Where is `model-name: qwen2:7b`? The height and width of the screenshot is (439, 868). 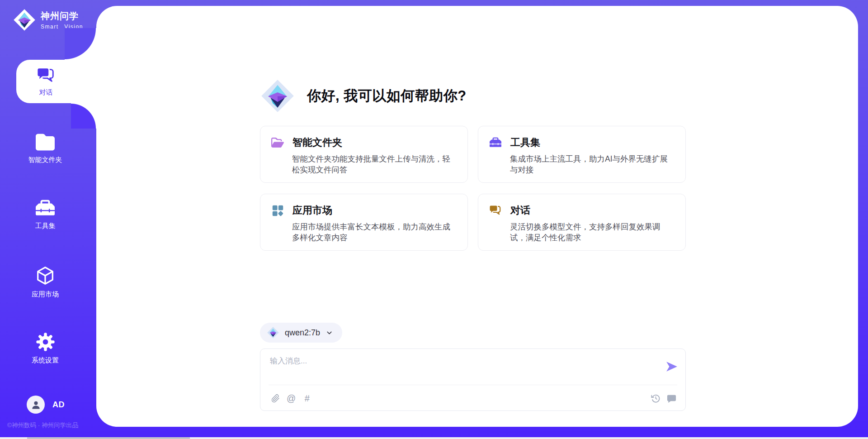
model-name: qwen2:7b is located at coordinates (302, 333).